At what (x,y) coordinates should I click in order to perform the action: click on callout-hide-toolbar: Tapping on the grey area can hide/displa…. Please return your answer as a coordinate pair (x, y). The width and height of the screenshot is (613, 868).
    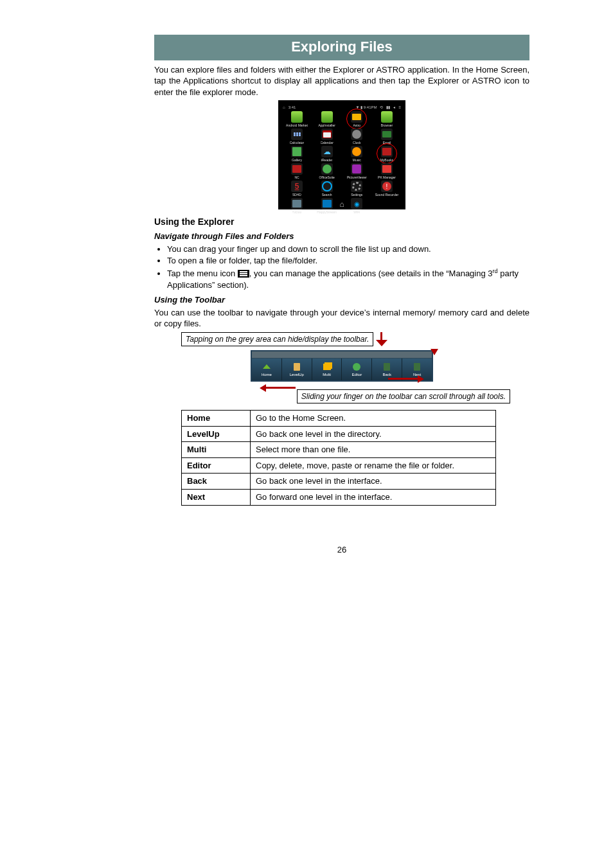
    Looking at the image, I should click on (278, 339).